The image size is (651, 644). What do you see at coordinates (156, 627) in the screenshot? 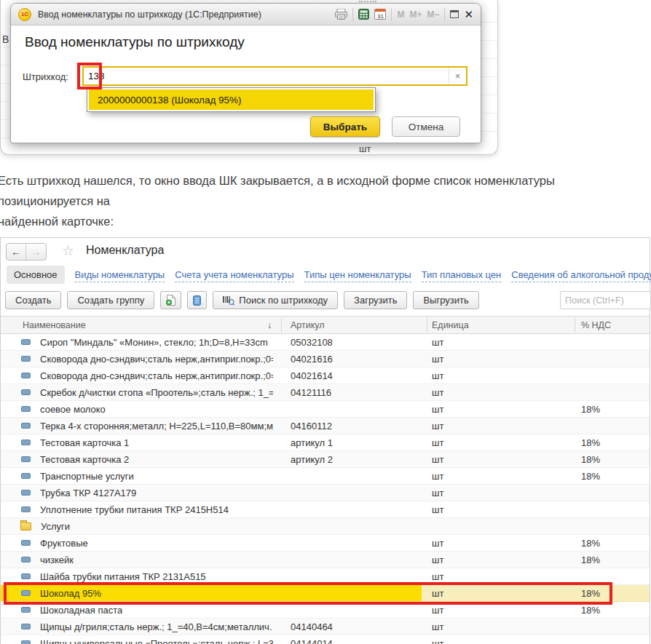
I see `cell-name: Щипцы д/гриля;сталь нерж.; 1_=40,В=4см;м…` at bounding box center [156, 627].